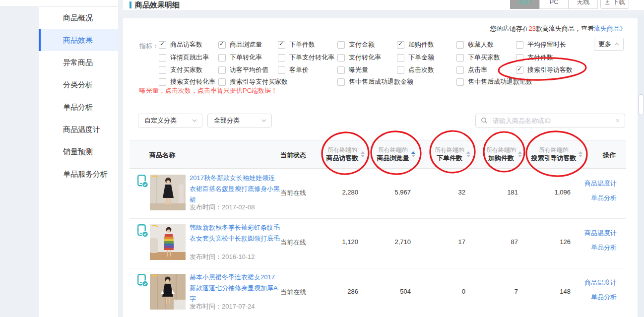  I want to click on sidebar-item-sales-forecast: 销量预测, so click(78, 152).